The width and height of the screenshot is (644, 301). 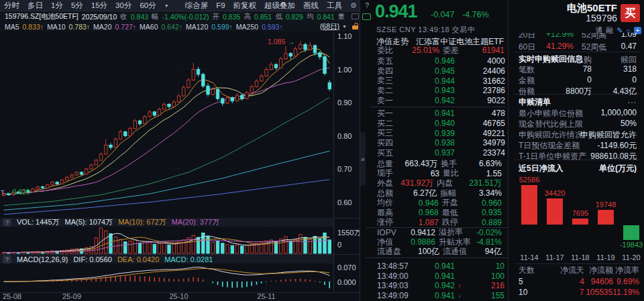 I want to click on stat-row: 现手63量比1.55, so click(x=437, y=174).